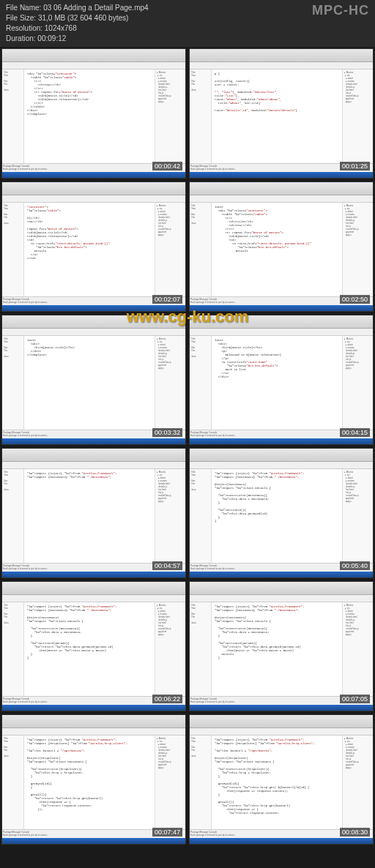 Image resolution: width=375 pixels, height=868 pixels. What do you see at coordinates (94, 513) in the screenshot?
I see `thumbnail-7: TitleYearStarTheJaws"kw">import {inject}…` at bounding box center [94, 513].